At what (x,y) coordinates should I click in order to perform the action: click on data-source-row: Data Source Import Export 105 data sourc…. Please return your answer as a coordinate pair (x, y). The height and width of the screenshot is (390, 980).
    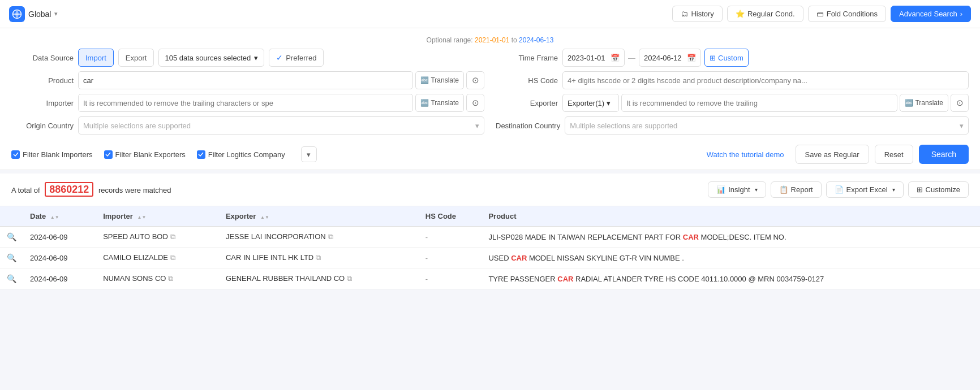
    Looking at the image, I should click on (248, 58).